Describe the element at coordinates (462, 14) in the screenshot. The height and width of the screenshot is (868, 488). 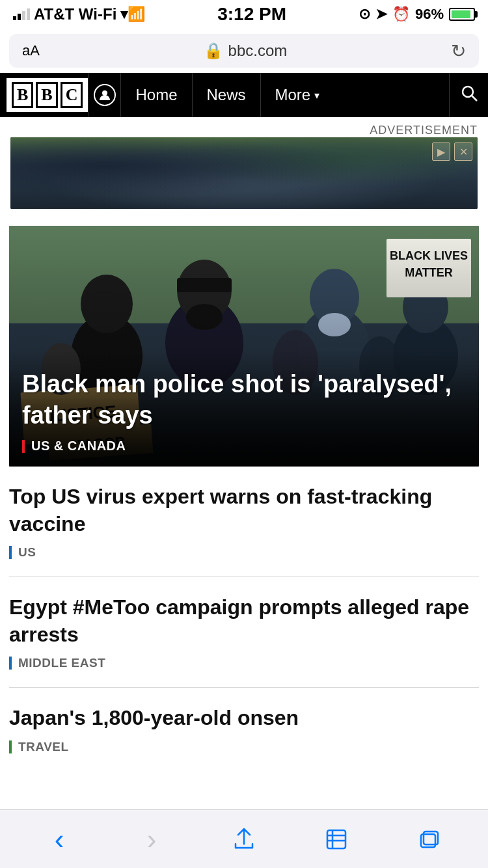
I see `battery-indicator` at that location.